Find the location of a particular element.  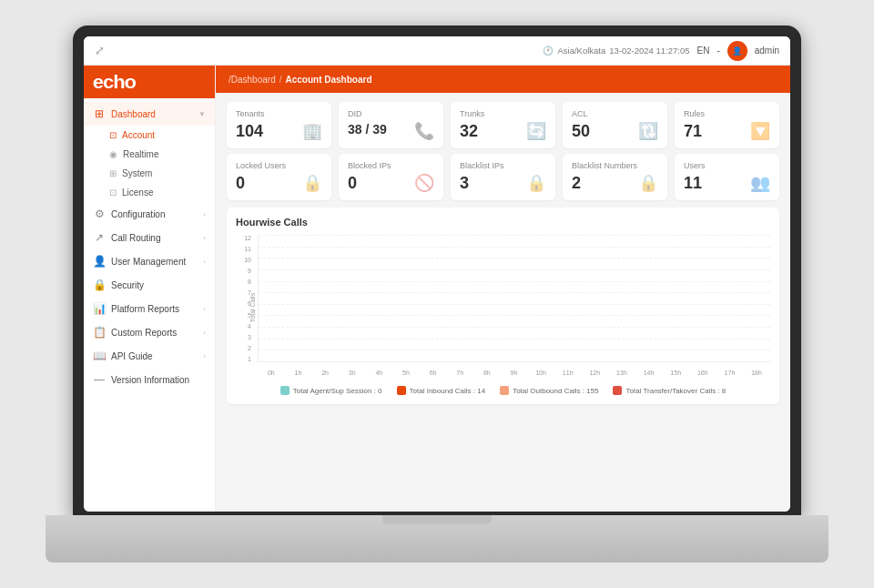

blacklist-ip-icon: 🔒 is located at coordinates (536, 183).